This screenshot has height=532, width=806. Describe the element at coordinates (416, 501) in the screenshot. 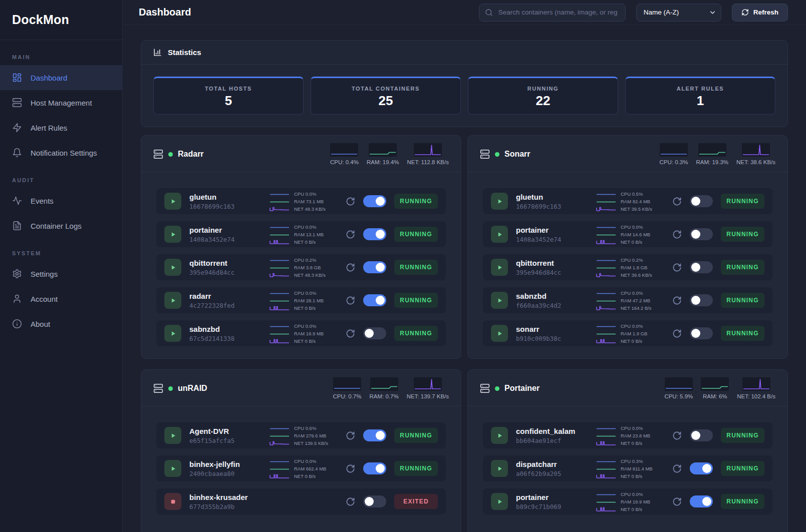

I see `status-badge: EXITED` at that location.